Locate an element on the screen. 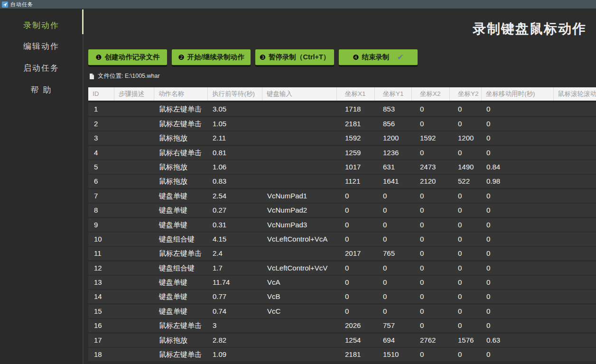  stop-recording-label: 结束录制 is located at coordinates (376, 57).